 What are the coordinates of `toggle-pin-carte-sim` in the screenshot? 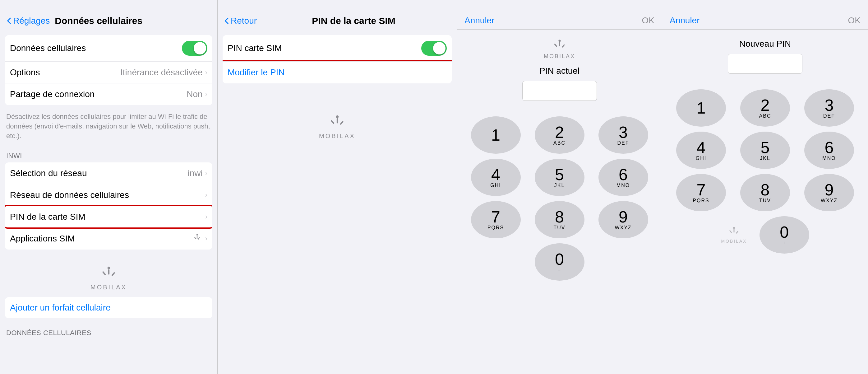 It's located at (434, 48).